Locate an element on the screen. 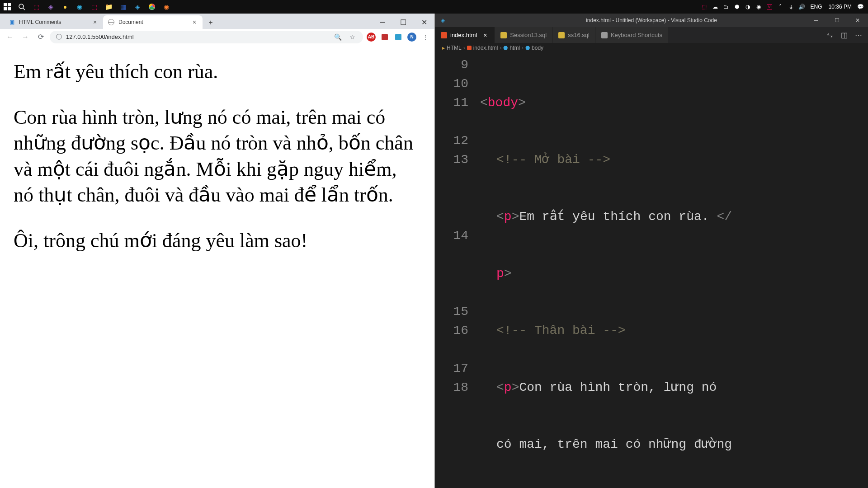  breadcrumb-item: ▸HTML is located at coordinates (452, 48).